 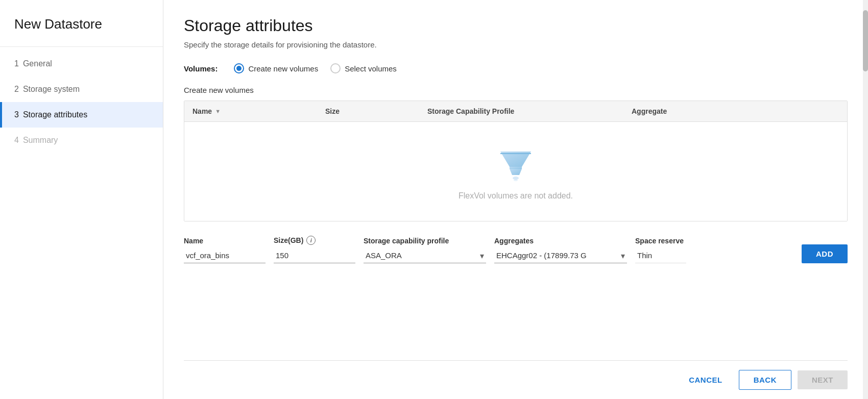 What do you see at coordinates (51, 89) in the screenshot?
I see `sidebar-item-label-storage-system: Storage system` at bounding box center [51, 89].